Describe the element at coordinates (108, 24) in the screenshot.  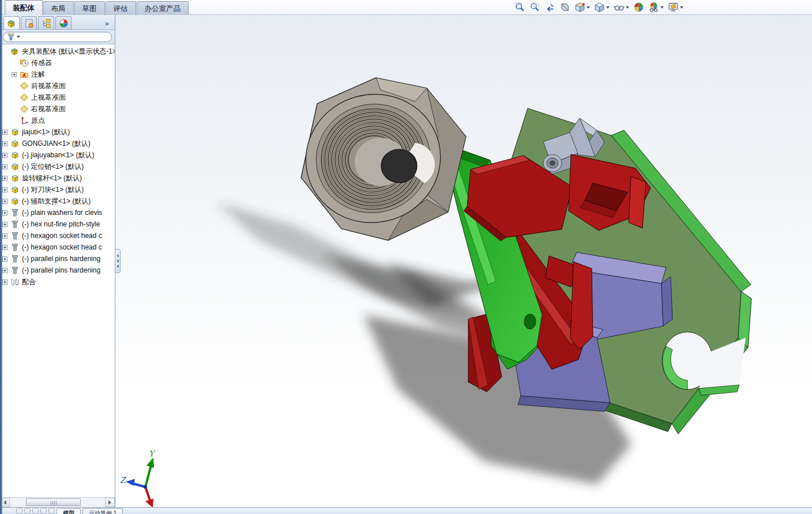
I see `tab-overflow-chevron: »` at that location.